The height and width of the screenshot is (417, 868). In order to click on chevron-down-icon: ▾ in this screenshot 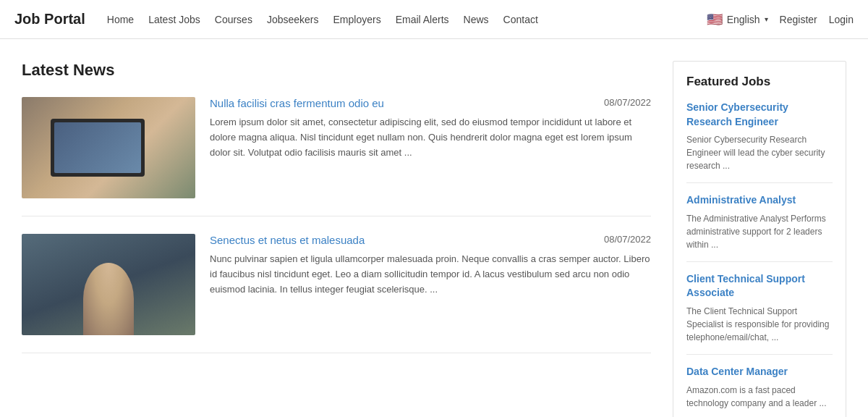, I will do `click(767, 19)`.